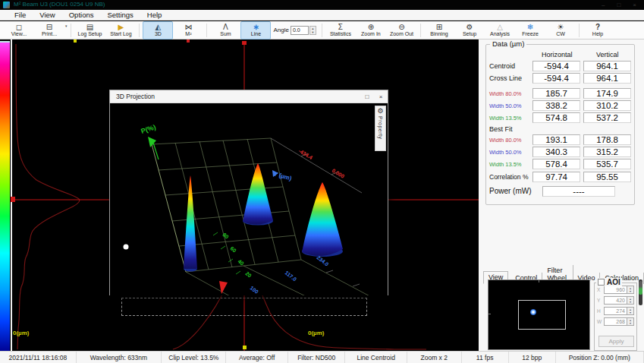 The height and width of the screenshot is (363, 644). I want to click on svg-text: 117.0, so click(291, 276).